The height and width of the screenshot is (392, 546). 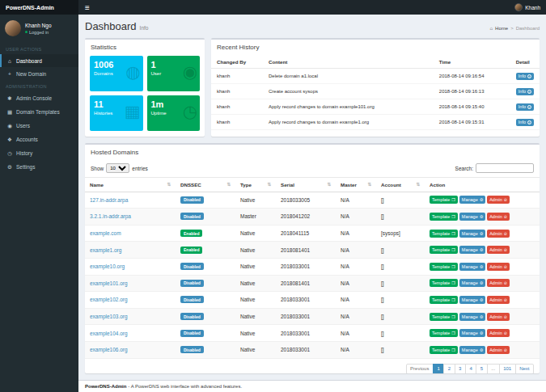 I want to click on column-header-name: Name⇅, so click(x=130, y=185).